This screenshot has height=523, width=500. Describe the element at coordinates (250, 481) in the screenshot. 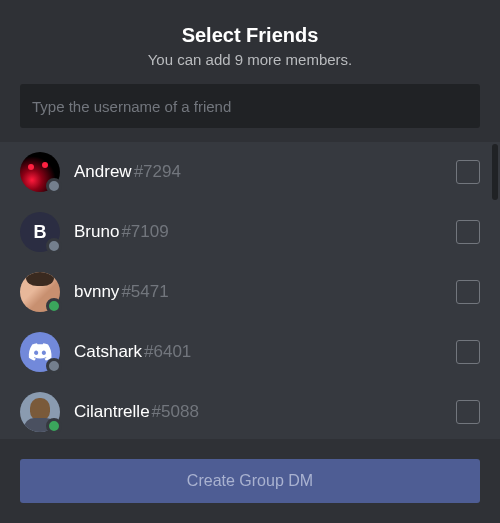

I see `create-group-dm-button: Create Group DM` at that location.